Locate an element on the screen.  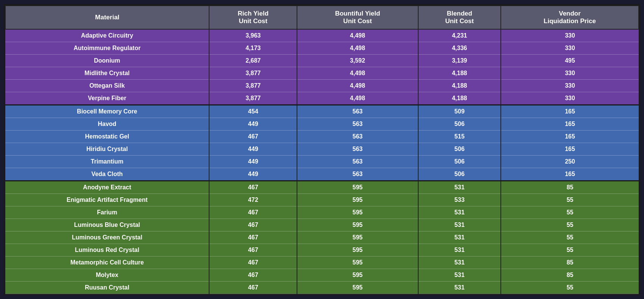
cell-material: Autoimmune Regulator is located at coordinates (107, 48).